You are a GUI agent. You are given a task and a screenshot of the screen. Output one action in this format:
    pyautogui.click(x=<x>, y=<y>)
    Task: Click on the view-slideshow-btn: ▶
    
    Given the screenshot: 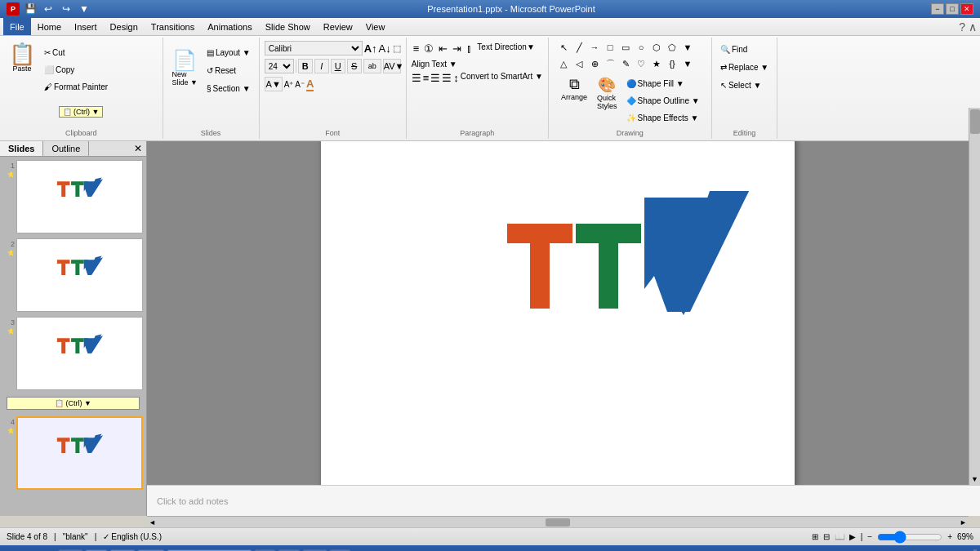 What is the action you would take?
    pyautogui.click(x=853, y=537)
    